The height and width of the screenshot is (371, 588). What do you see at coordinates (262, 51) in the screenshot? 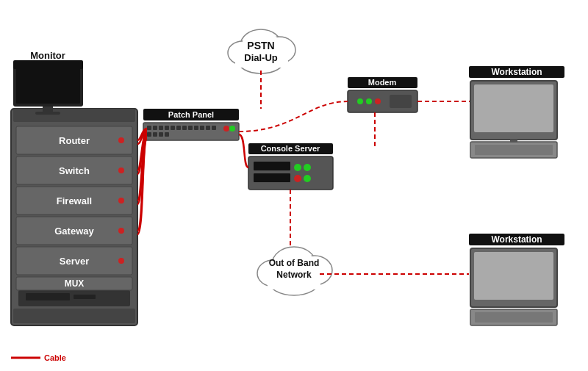
I see `pstn-cloud: PSTN Dial-Up` at bounding box center [262, 51].